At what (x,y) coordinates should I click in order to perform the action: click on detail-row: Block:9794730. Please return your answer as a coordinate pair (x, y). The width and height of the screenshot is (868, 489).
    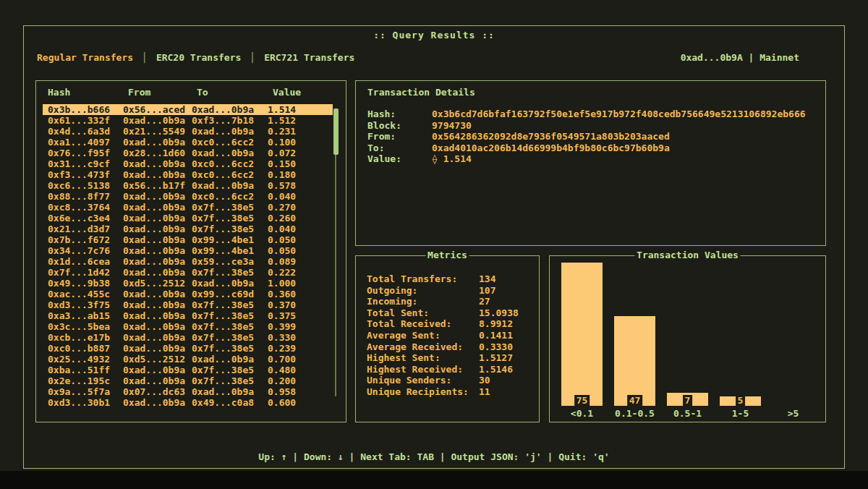
    Looking at the image, I should click on (593, 126).